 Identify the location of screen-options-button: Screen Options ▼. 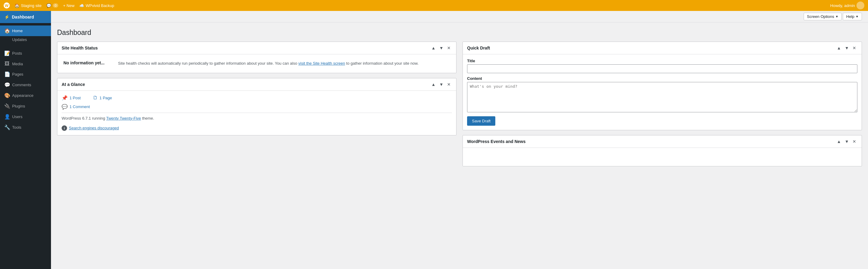
(823, 17).